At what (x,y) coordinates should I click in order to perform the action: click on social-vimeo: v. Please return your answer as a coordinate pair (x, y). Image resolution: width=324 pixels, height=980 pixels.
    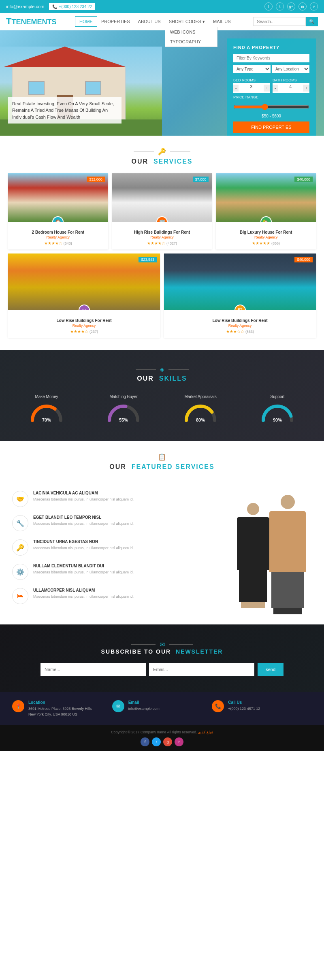
    Looking at the image, I should click on (314, 6).